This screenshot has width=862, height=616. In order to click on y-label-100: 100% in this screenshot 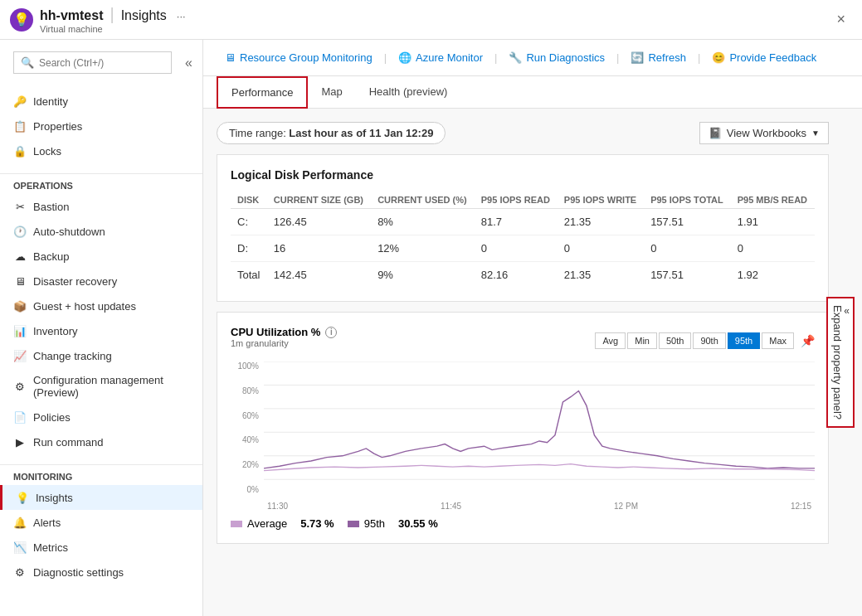, I will do `click(248, 366)`.